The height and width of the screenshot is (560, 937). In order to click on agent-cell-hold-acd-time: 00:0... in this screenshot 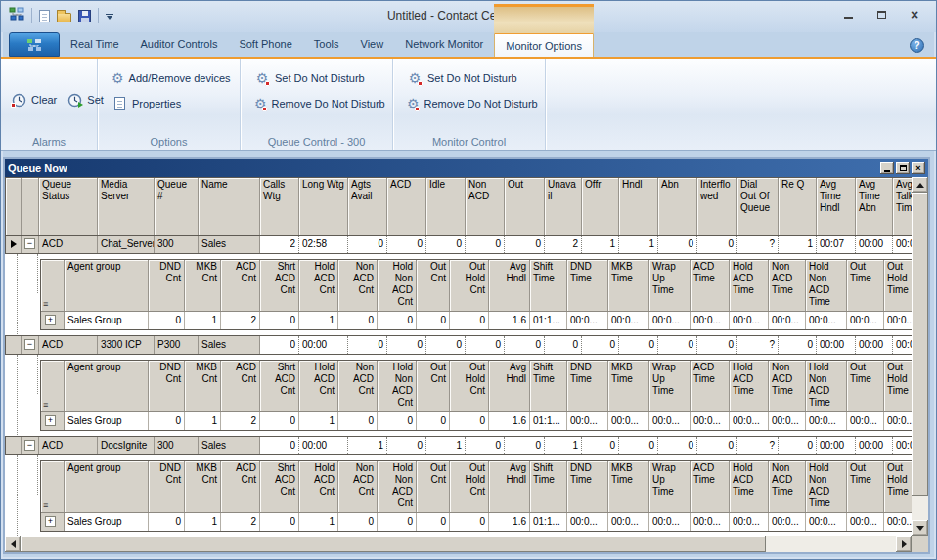, I will do `click(749, 321)`.